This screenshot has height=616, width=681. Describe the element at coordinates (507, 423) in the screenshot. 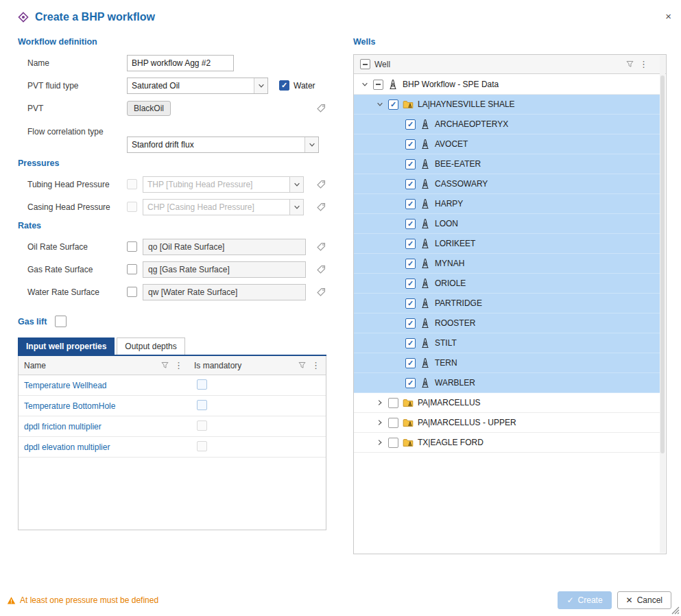

I see `well-tree-row: PA|MARCELLUS - UPPER` at that location.